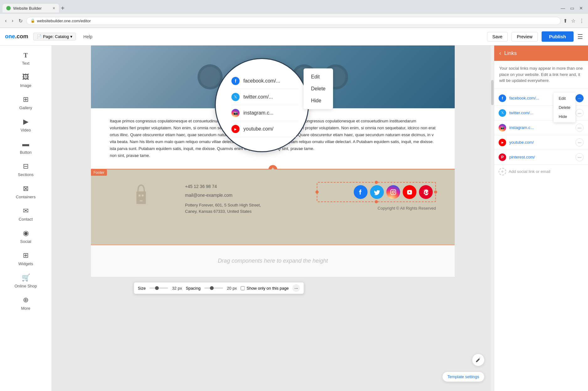 This screenshot has height=391, width=588. I want to click on context-circle: f facebook.com/... 𝕏 twitter.com/... 📷 i…, so click(262, 105).